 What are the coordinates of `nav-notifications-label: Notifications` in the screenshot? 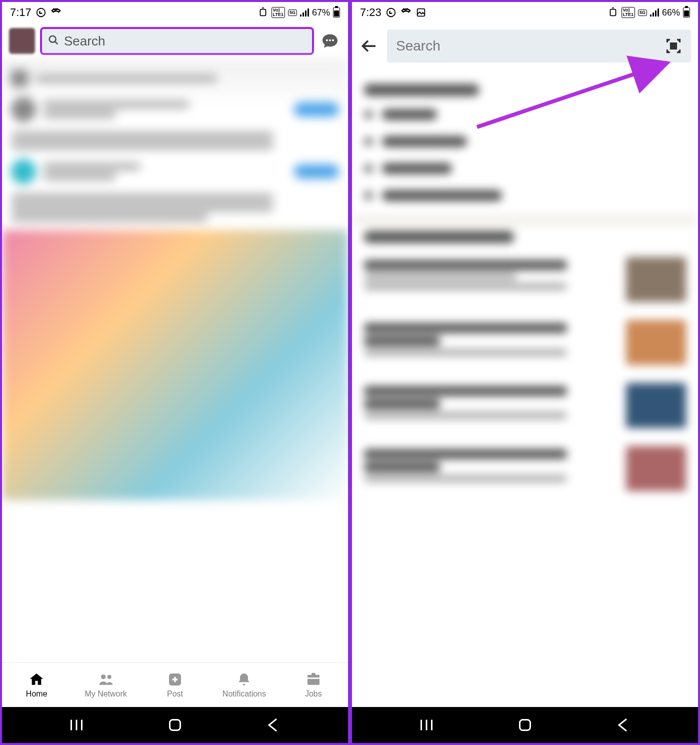 It's located at (244, 694).